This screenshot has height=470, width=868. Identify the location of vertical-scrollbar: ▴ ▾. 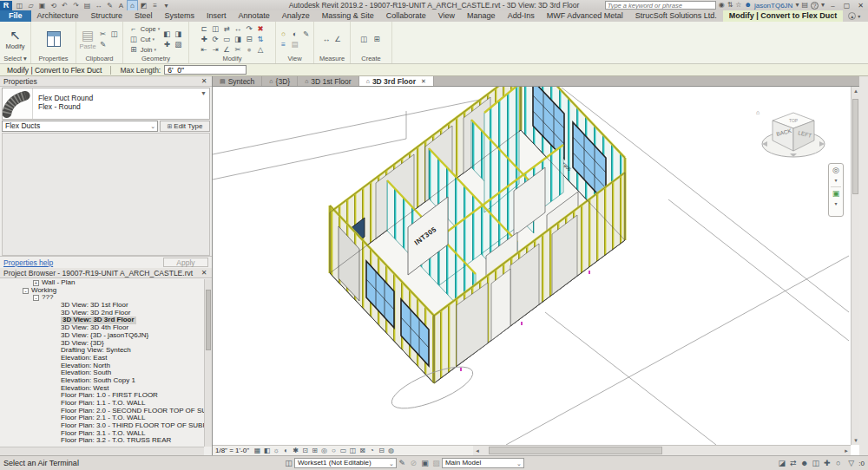
(855, 265).